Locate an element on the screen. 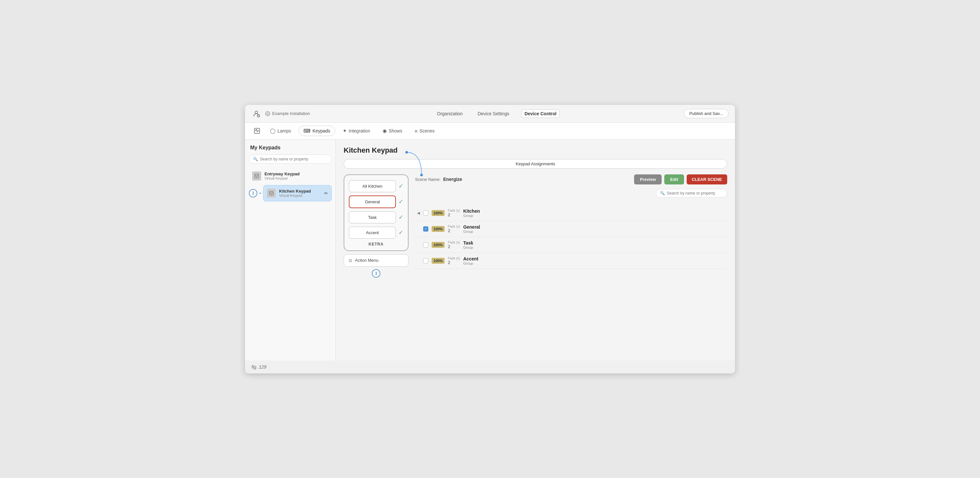 This screenshot has width=980, height=478. check-task: ✓ is located at coordinates (401, 217).